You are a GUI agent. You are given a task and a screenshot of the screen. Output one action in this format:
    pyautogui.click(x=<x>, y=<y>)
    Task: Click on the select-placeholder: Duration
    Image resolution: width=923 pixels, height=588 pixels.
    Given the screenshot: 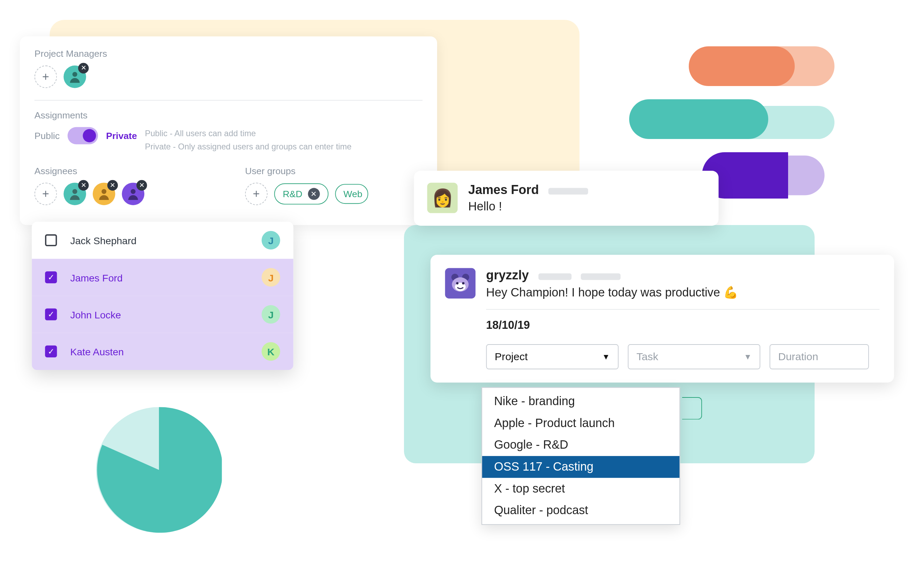 What is the action you would take?
    pyautogui.click(x=798, y=357)
    